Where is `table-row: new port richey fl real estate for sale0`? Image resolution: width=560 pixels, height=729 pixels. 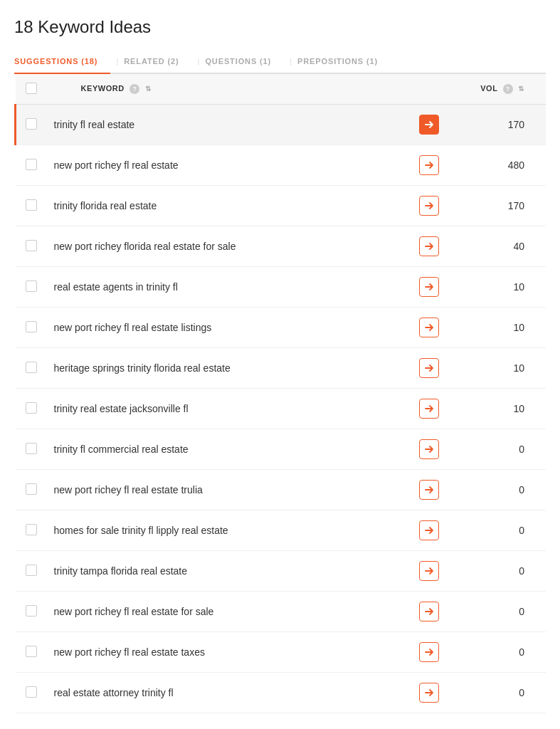
table-row: new port richey fl real estate for sale0 is located at coordinates (281, 612).